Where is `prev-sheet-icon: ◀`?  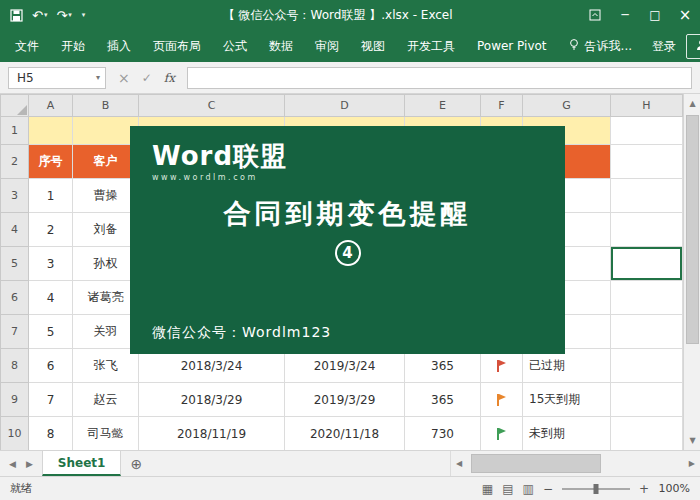
prev-sheet-icon: ◀ is located at coordinates (12, 464).